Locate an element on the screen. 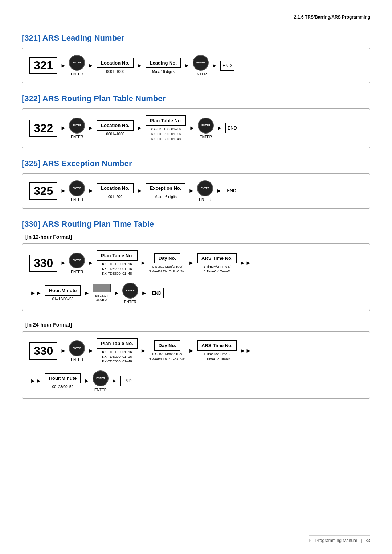 The image size is (392, 554). plan-table-sub-330-24hr: KX-TDE100: 01–16KX-TDE200: 01–16KX-TDE60… is located at coordinates (117, 357).